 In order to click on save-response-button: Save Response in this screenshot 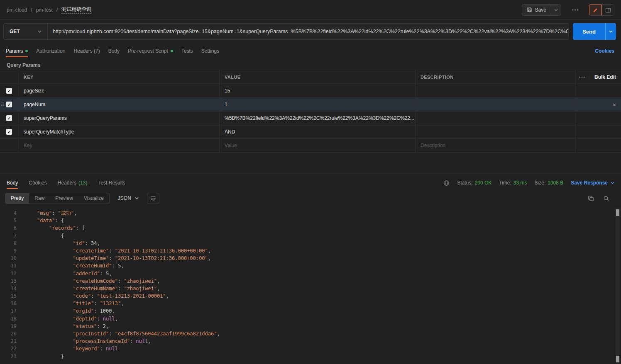, I will do `click(593, 183)`.